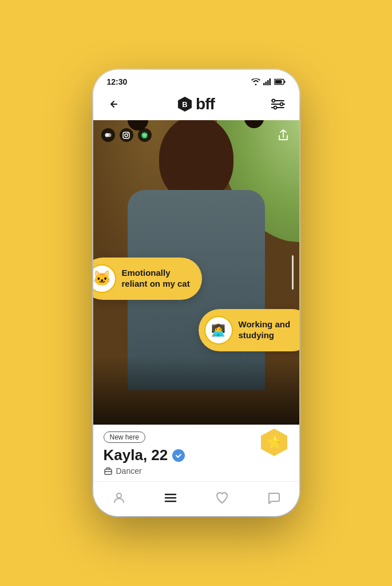 Image resolution: width=392 pixels, height=586 pixels. I want to click on chat-icon, so click(274, 498).